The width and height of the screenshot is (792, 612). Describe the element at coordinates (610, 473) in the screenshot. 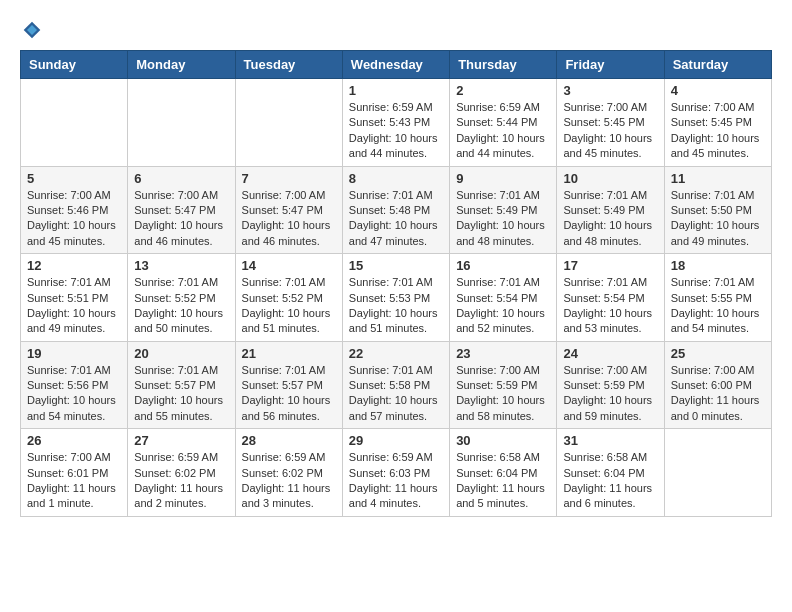

I see `calendar-cell: 31Sunrise: 6:58 AM Sunset: 6:04 PM Dayli…` at that location.